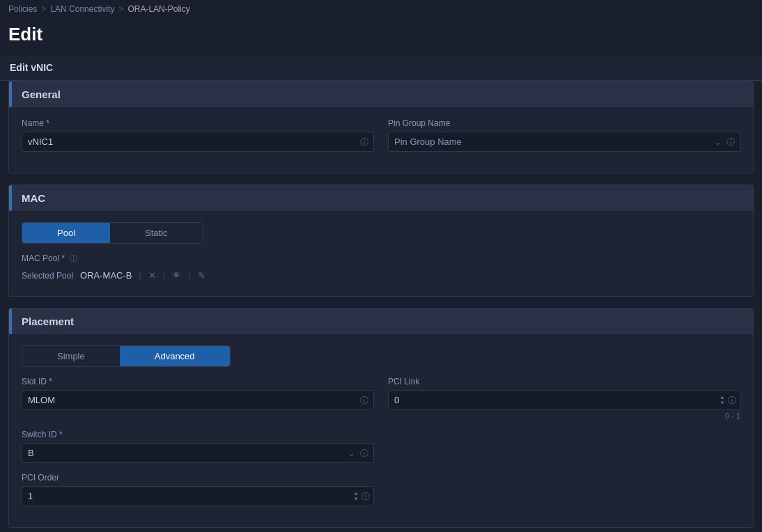  I want to click on pin-group-select: Pin Group Name, so click(564, 142).